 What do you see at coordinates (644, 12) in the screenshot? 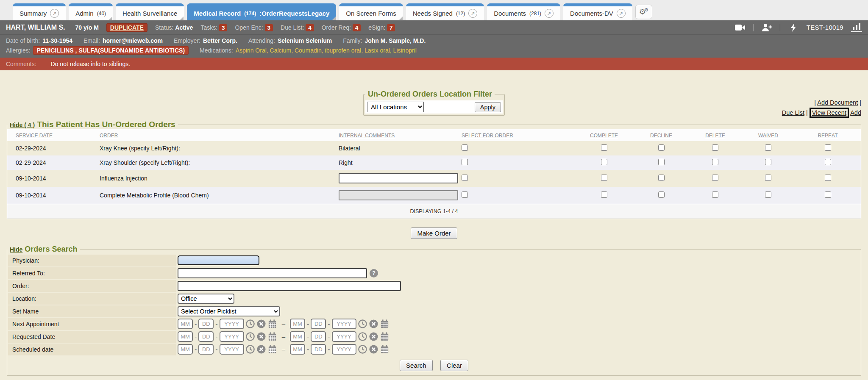
I see `settings-gears-icon: ⚙⚙` at bounding box center [644, 12].